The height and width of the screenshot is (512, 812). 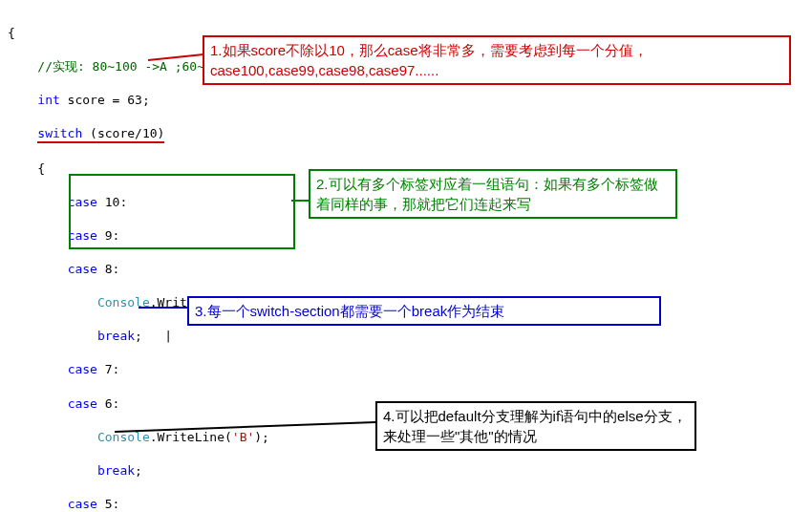 I want to click on code-line: break;, so click(x=406, y=471).